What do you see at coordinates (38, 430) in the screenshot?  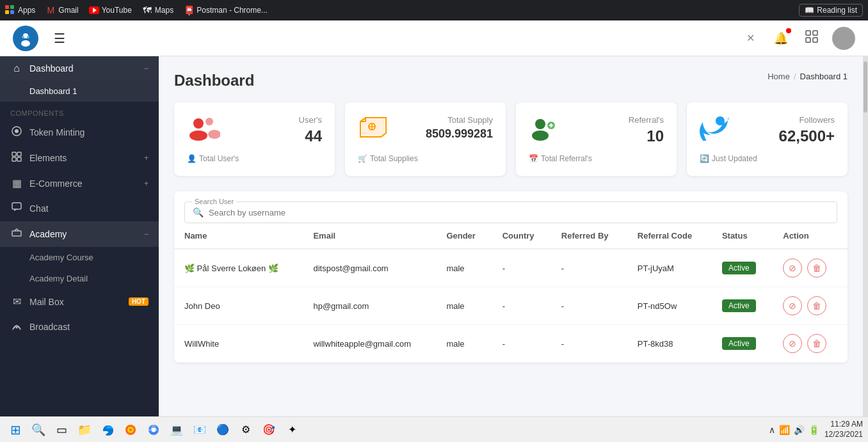 I see `taskbar-search: 🔍` at bounding box center [38, 430].